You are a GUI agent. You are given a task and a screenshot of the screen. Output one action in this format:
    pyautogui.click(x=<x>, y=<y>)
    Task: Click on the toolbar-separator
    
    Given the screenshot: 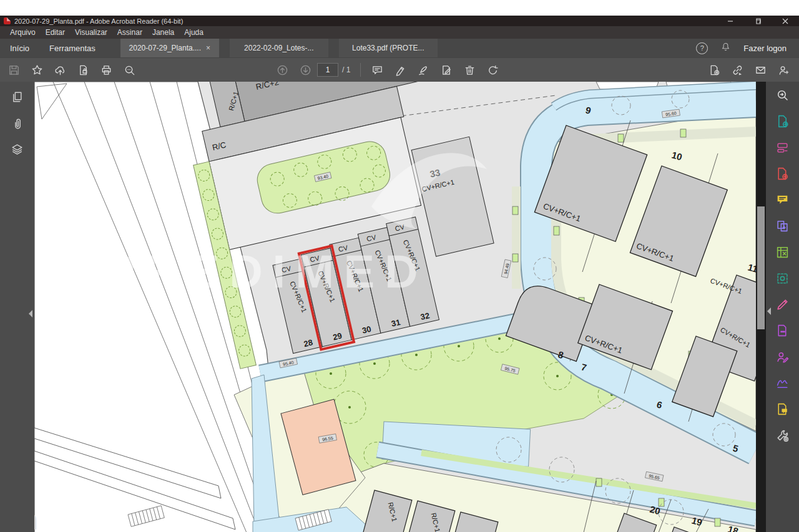 What is the action you would take?
    pyautogui.click(x=361, y=70)
    